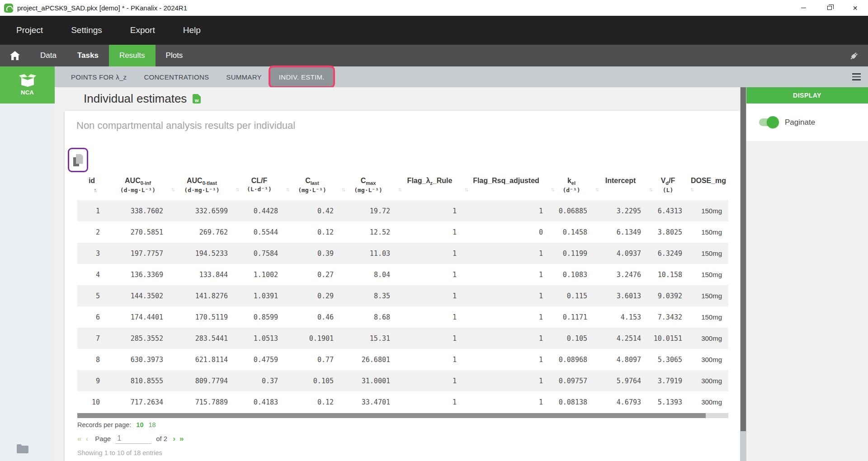 This screenshot has width=868, height=461. Describe the element at coordinates (743, 274) in the screenshot. I see `content-vertical-scrollbar` at that location.